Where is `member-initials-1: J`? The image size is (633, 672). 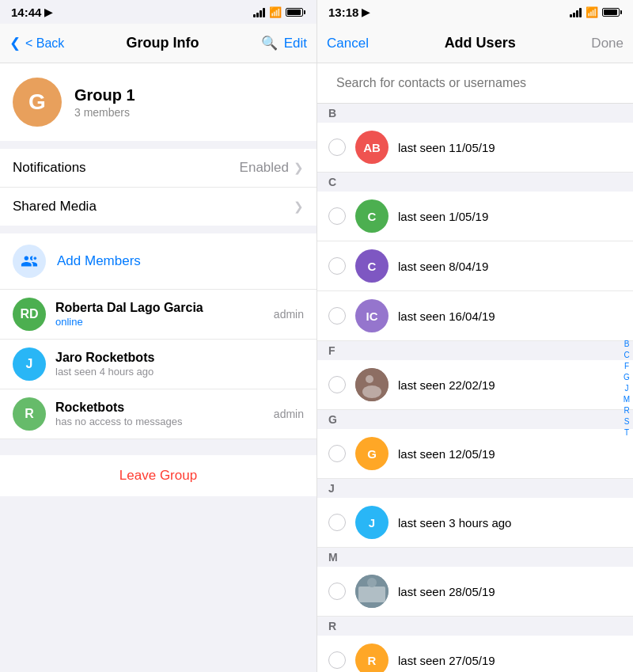 member-initials-1: J is located at coordinates (30, 364).